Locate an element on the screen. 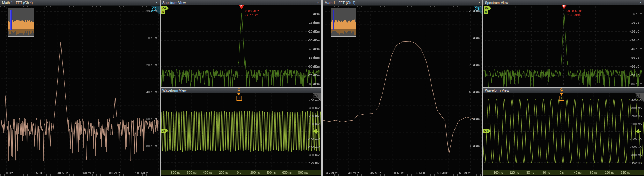  marker-amplitude: -2.38 dBm is located at coordinates (574, 15).